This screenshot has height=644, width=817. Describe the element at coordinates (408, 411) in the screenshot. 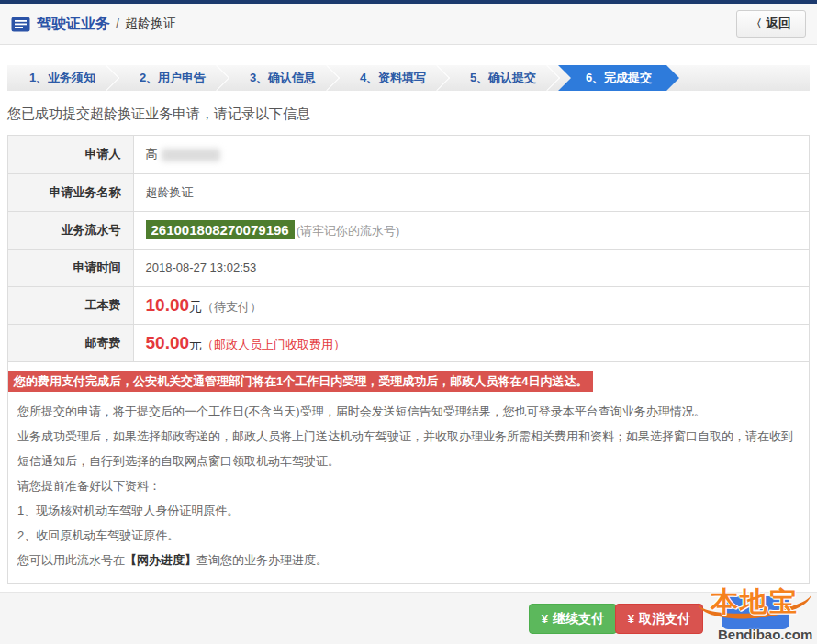

I see `notice-paragraph-1: 您所提交的申请，将于提交后的一个工作日(不含当天)受理，届时会发送短信告知受理结…` at that location.